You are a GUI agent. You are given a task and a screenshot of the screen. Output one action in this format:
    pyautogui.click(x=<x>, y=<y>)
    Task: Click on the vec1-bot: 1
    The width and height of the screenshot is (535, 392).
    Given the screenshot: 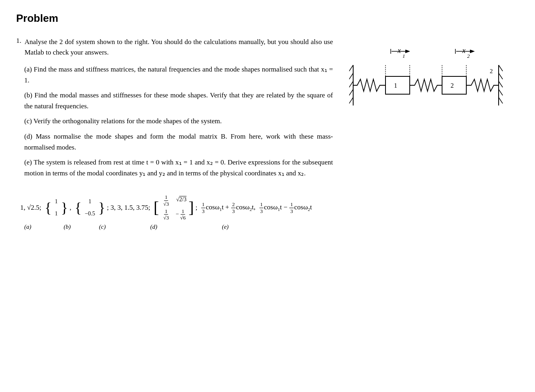 What is the action you would take?
    pyautogui.click(x=57, y=214)
    